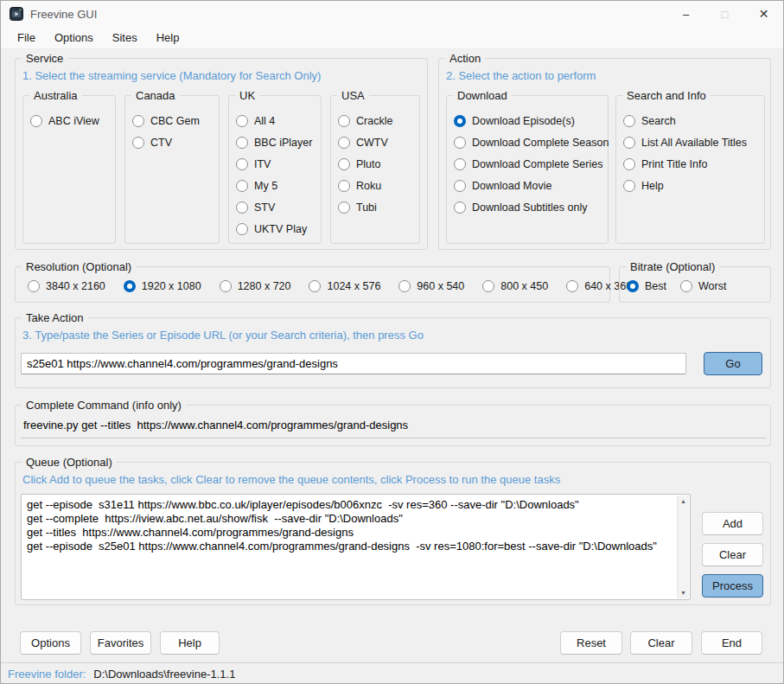 This screenshot has width=784, height=684. I want to click on radio-3840-x-2160: 3840 x 2160, so click(67, 285).